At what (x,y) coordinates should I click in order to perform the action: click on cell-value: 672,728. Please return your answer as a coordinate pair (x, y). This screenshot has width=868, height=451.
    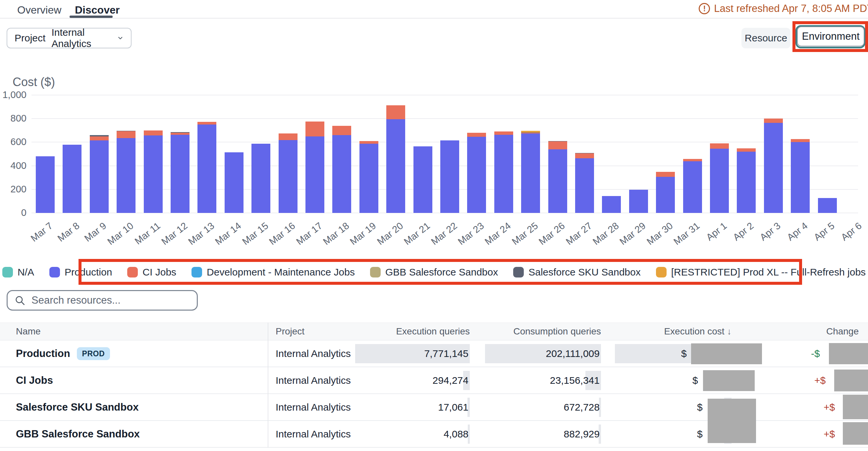
    Looking at the image, I should click on (582, 408).